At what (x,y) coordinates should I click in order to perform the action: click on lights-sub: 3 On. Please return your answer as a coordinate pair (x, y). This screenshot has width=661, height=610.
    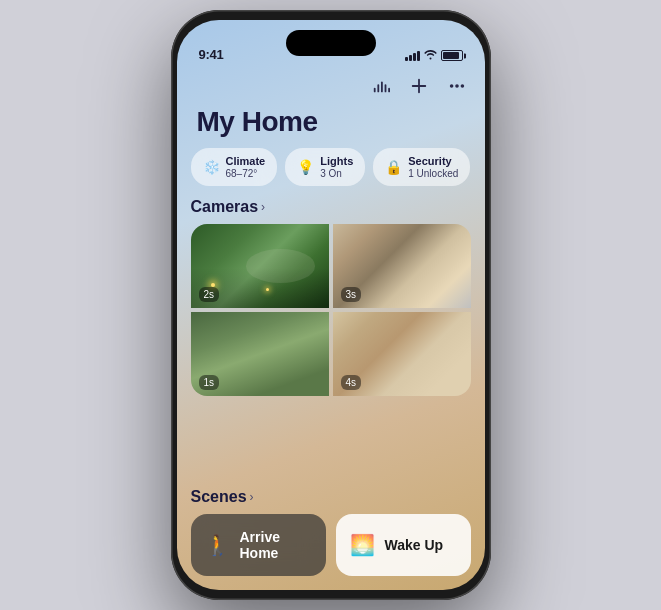
    Looking at the image, I should click on (336, 174).